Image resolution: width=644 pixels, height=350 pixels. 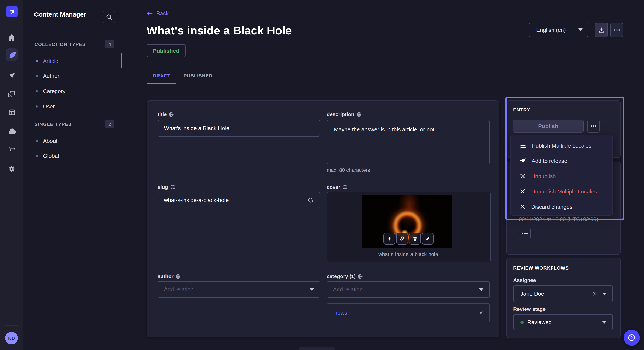 I want to click on cover-delete-button, so click(x=415, y=239).